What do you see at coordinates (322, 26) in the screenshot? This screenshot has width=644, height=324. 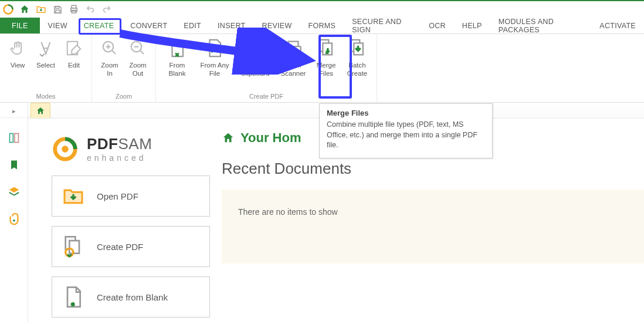 I see `menu-bar: FILE VIEW CREATE CONVERT EDIT INSERT REV…` at bounding box center [322, 26].